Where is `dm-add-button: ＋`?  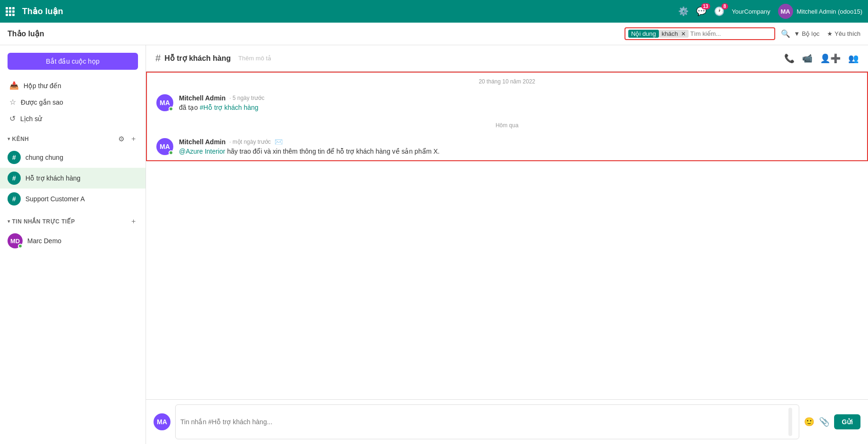 dm-add-button: ＋ is located at coordinates (134, 222).